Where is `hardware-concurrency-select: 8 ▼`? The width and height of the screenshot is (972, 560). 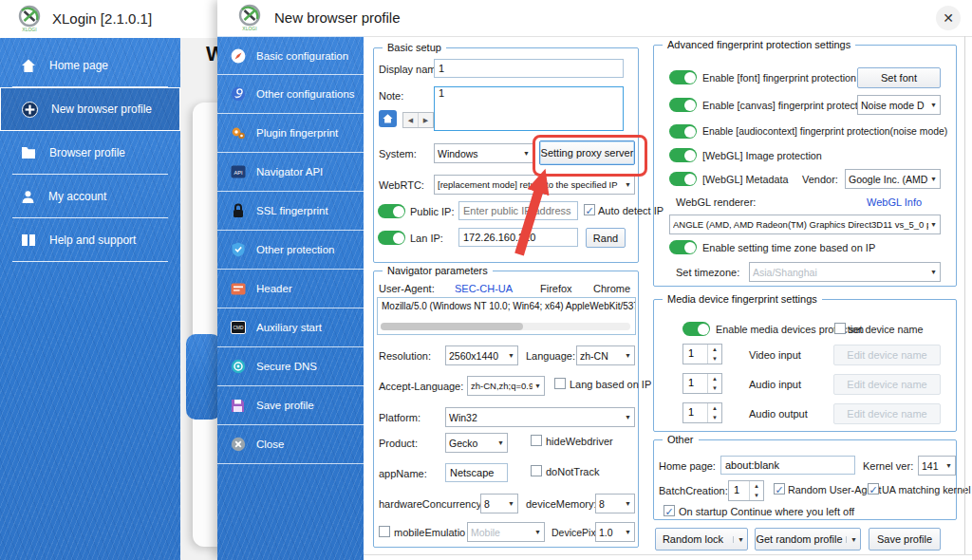
hardware-concurrency-select: 8 ▼ is located at coordinates (499, 503).